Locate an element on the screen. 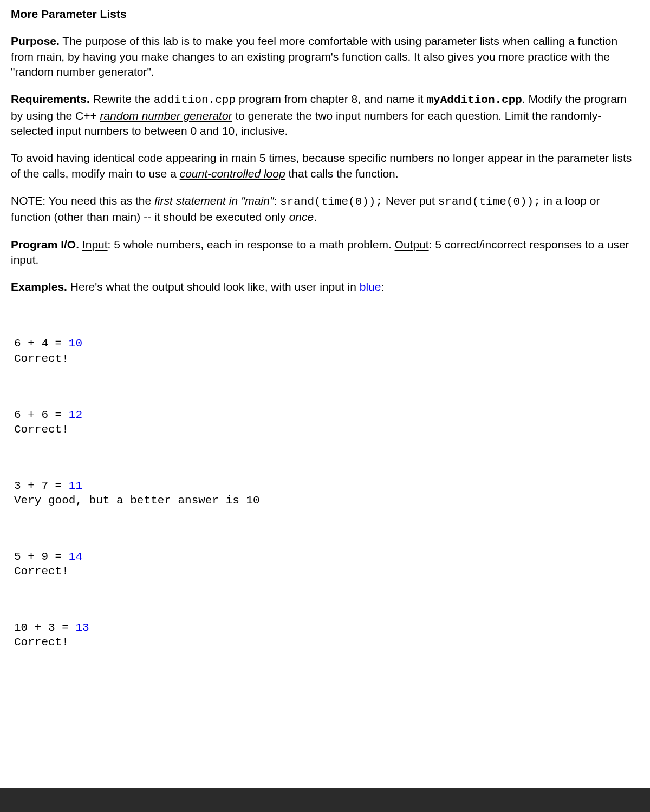 Image resolution: width=650 pixels, height=812 pixels. note-code1: srand(time(0)); is located at coordinates (332, 201).